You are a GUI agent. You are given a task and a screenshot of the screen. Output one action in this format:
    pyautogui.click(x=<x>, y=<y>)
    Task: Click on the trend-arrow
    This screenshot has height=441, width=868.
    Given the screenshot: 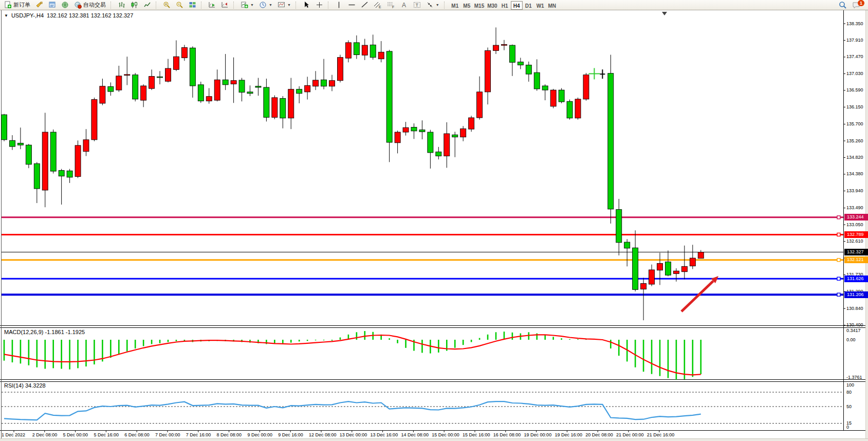 What is the action you would take?
    pyautogui.click(x=697, y=296)
    